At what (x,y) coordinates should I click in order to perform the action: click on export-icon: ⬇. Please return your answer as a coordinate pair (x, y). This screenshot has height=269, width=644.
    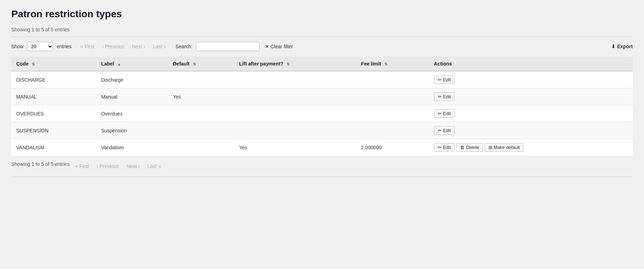
    Looking at the image, I should click on (613, 46).